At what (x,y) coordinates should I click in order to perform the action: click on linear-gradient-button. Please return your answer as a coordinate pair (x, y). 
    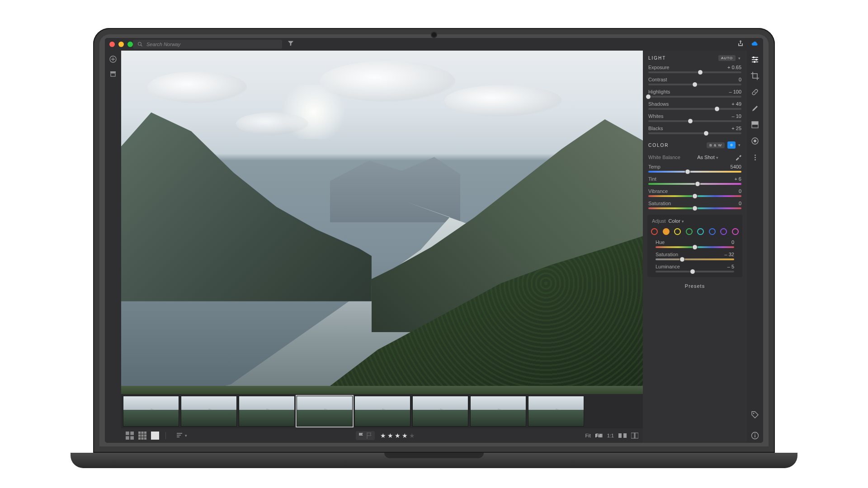
    Looking at the image, I should click on (755, 125).